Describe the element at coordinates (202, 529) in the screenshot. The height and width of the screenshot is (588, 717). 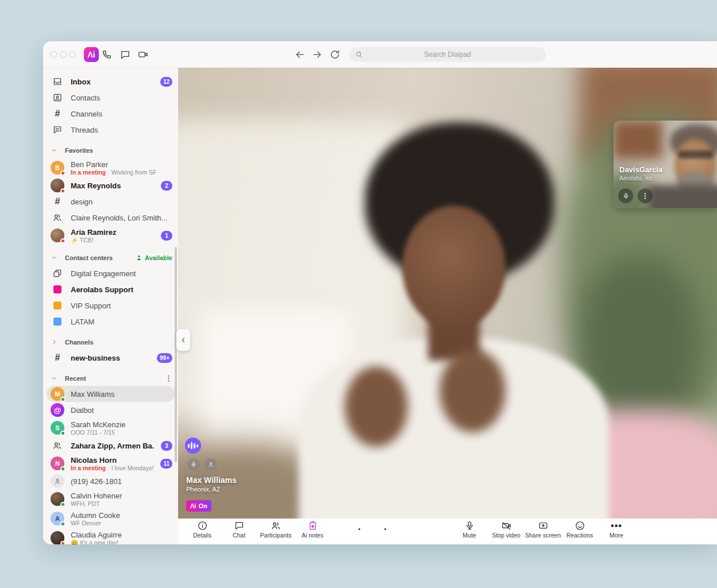
I see `details-button: Details` at that location.